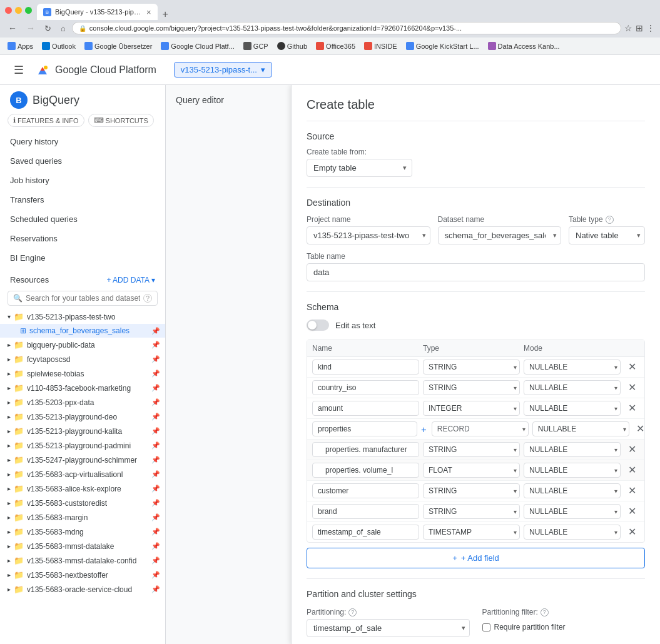 This screenshot has width=660, height=644. I want to click on field-type-manufacturer: STRINGINTEGERFLOATBOOLEANRECORDTIMESTAMP, so click(472, 450).